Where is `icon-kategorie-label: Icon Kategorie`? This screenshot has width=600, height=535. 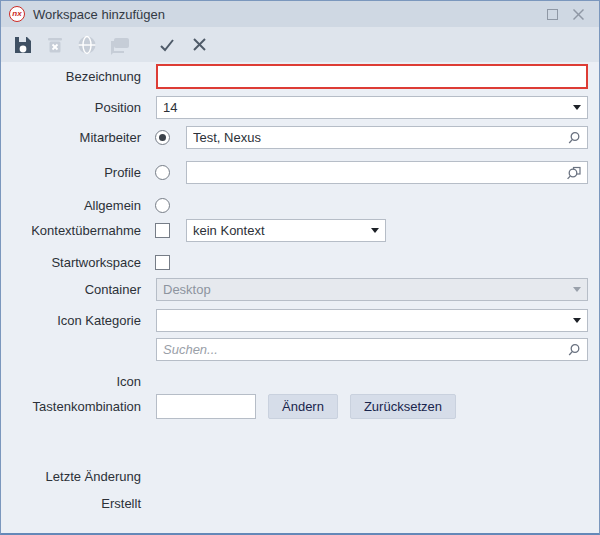 icon-kategorie-label: Icon Kategorie is located at coordinates (75, 320).